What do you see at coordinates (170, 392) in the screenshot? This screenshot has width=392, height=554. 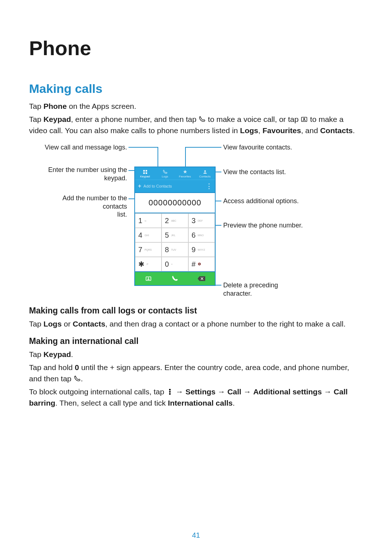 I see `more-icon` at bounding box center [170, 392].